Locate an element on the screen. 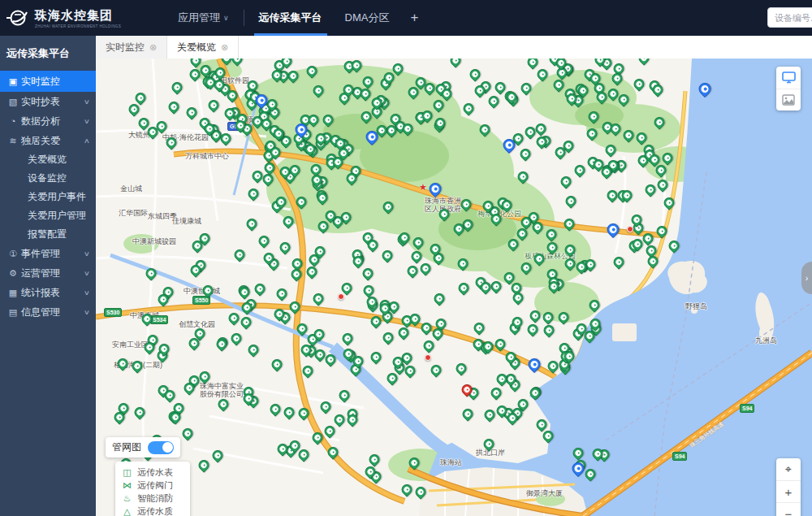  sidebar-item-label: 实时抄表 is located at coordinates (53, 102).